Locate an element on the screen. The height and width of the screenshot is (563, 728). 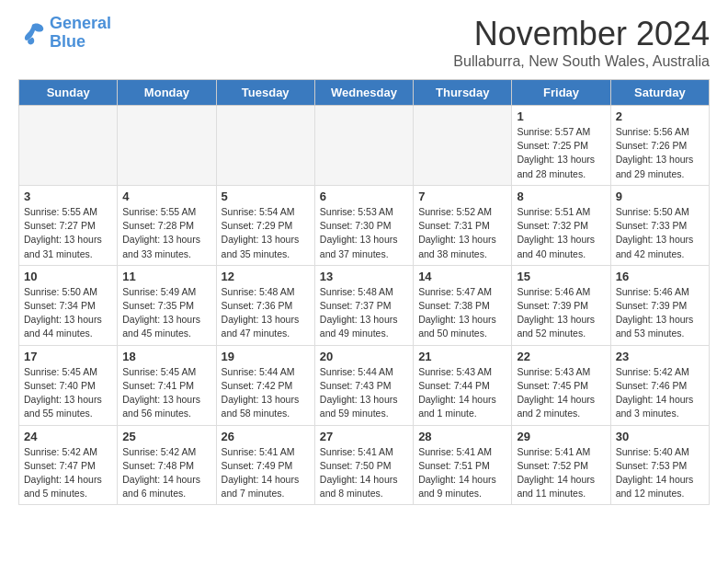
day-number: 1 is located at coordinates (561, 116).